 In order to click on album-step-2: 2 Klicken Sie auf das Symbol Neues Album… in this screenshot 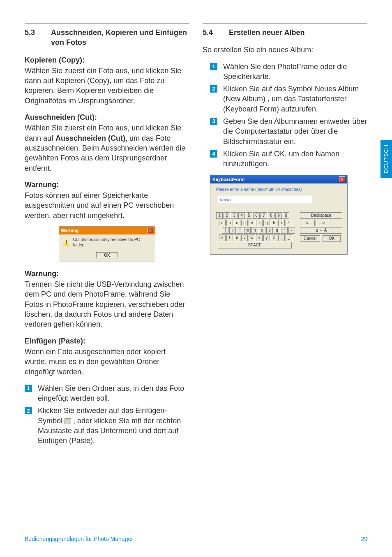, I will do `click(285, 99)`.